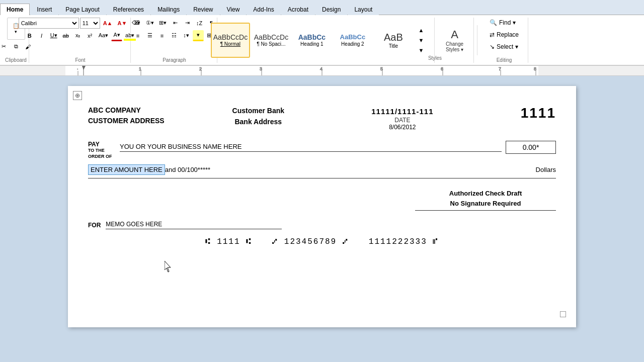 The height and width of the screenshot is (362, 644). What do you see at coordinates (187, 23) in the screenshot?
I see `increase-indent-button: ⇥` at bounding box center [187, 23].